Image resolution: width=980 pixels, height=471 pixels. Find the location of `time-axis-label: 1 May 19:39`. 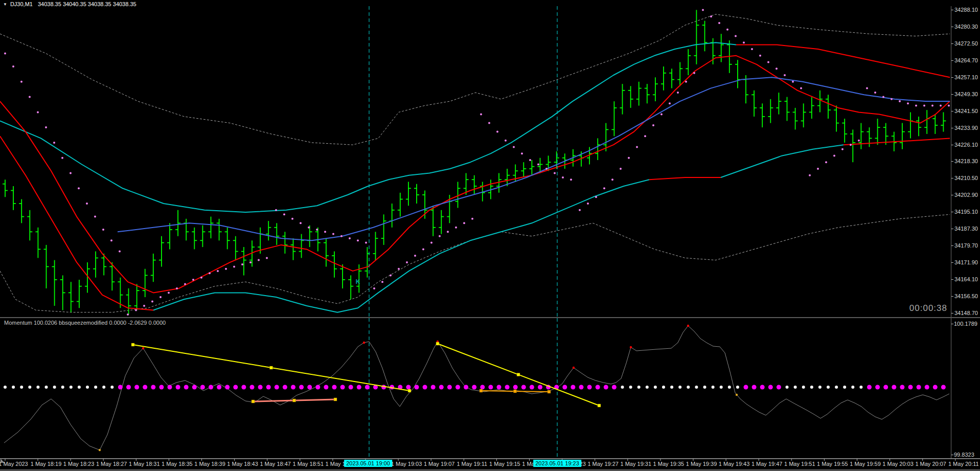

time-axis-label: 1 May 19:39 is located at coordinates (701, 464).